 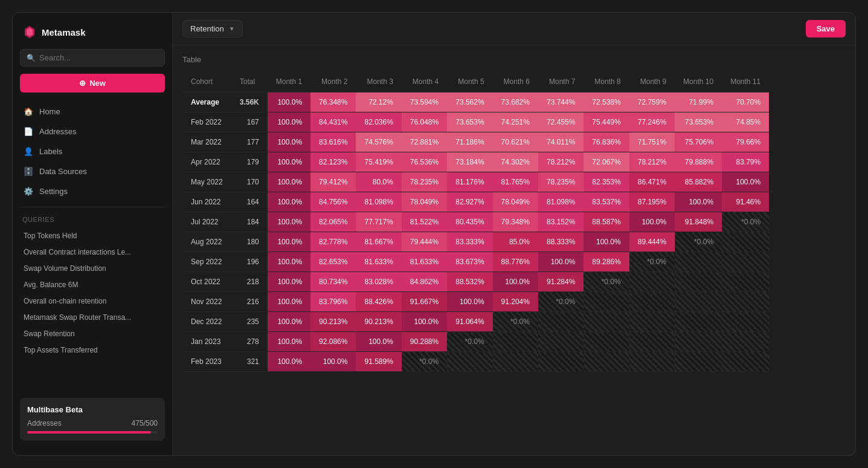 What do you see at coordinates (424, 262) in the screenshot?
I see `cell-month: 81.633%` at bounding box center [424, 262].